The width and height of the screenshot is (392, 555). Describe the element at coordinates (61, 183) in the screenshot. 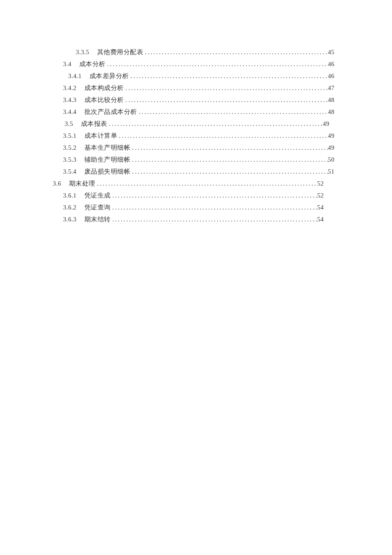

I see `toc-entry-number: 3.6` at that location.